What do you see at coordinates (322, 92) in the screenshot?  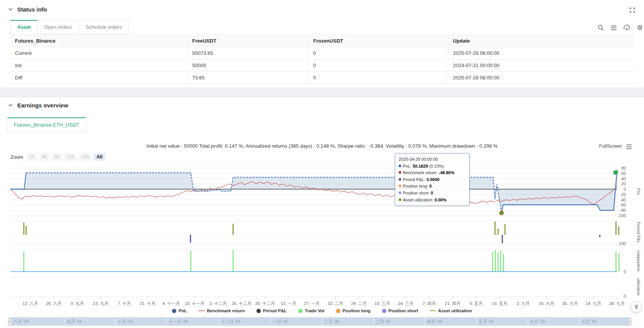 I see `section-divider` at bounding box center [322, 92].